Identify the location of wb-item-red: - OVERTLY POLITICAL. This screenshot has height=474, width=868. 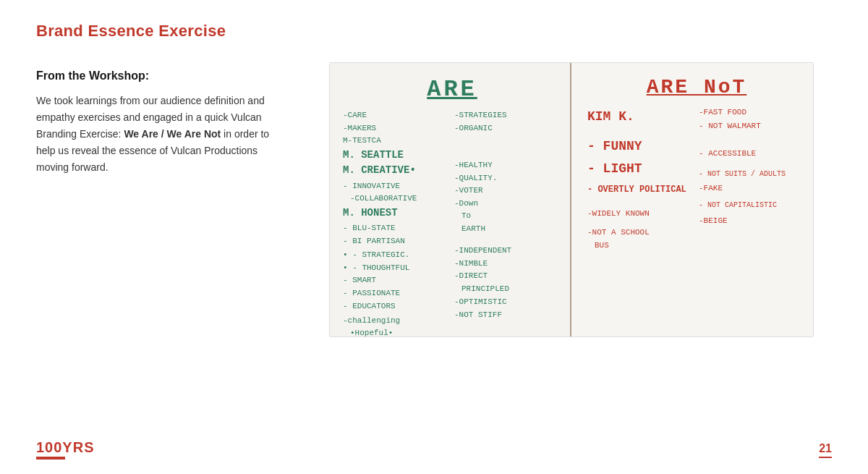
(641, 190).